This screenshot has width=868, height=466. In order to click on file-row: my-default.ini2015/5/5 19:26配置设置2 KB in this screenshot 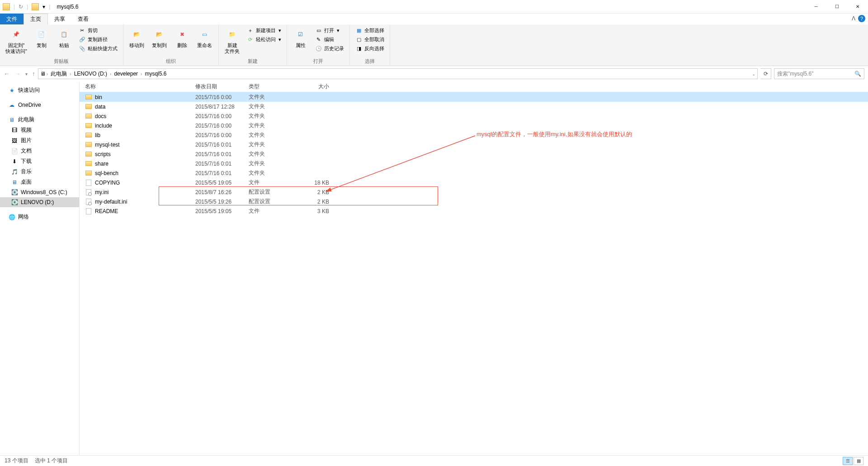, I will do `click(474, 202)`.